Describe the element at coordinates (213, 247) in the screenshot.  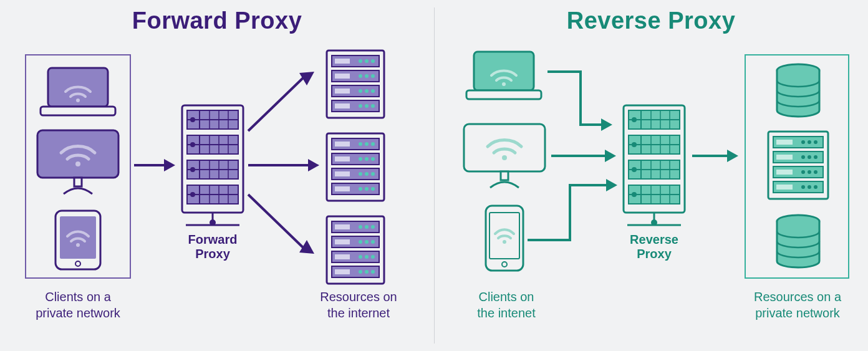
I see `forward-proxy-label: Forward Proxy` at that location.